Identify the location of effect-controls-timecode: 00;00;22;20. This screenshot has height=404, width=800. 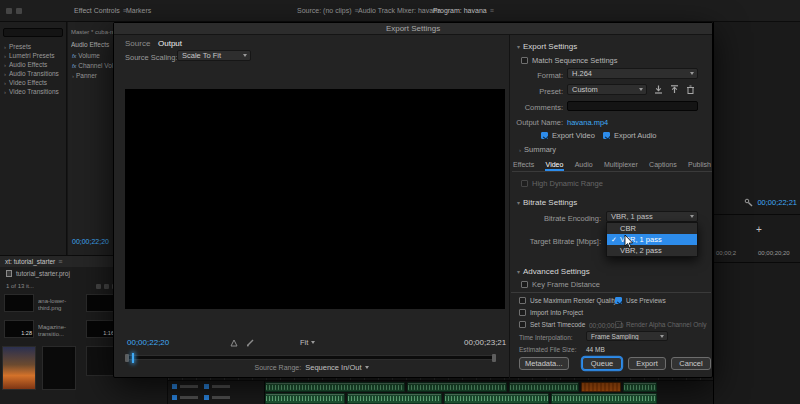
(90, 242).